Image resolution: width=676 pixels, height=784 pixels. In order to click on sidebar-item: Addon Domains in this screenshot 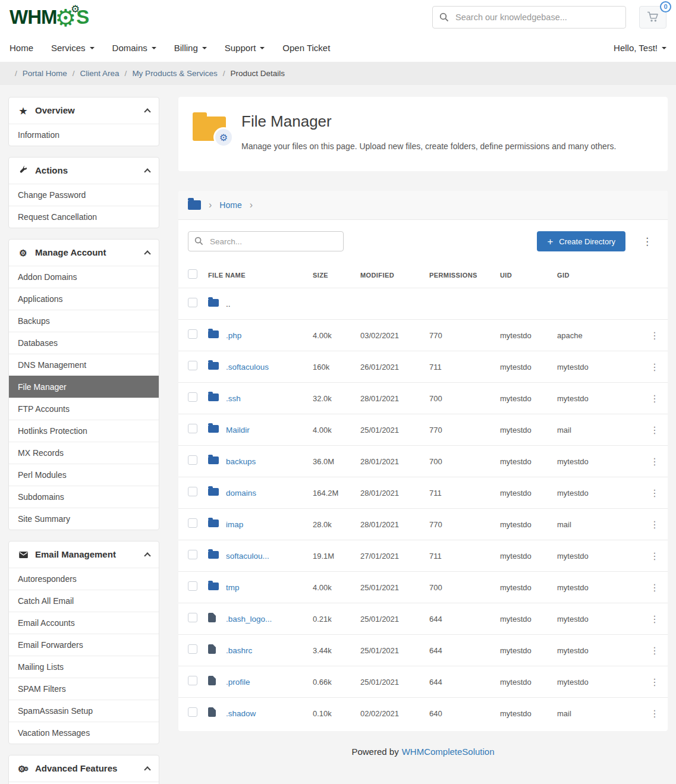, I will do `click(84, 277)`.